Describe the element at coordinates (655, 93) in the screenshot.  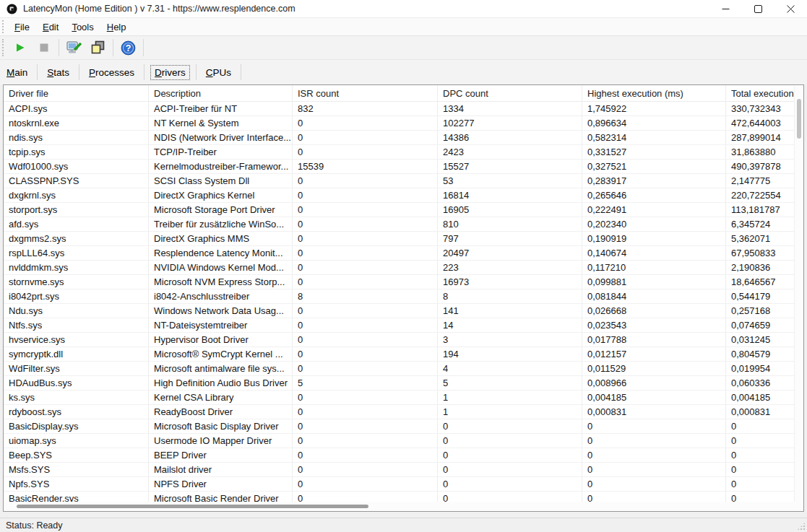
I see `column-header-highest-execution: Highest execution (ms)` at that location.